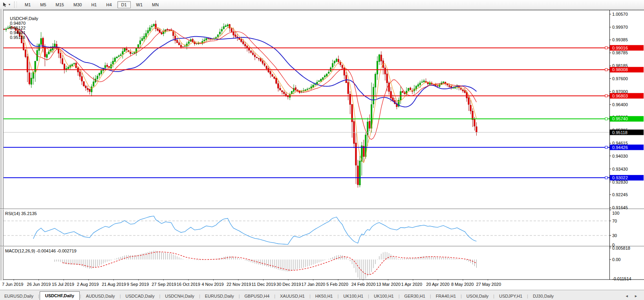  What do you see at coordinates (13, 284) in the screenshot?
I see `date-label: 7 Jun 2019` at bounding box center [13, 284].